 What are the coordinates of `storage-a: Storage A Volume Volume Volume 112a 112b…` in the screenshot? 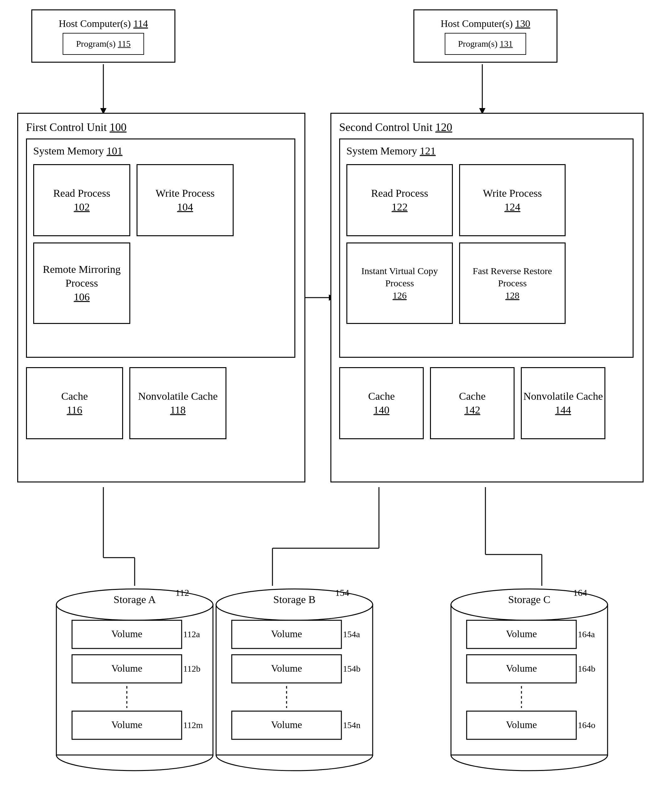 It's located at (134, 681).